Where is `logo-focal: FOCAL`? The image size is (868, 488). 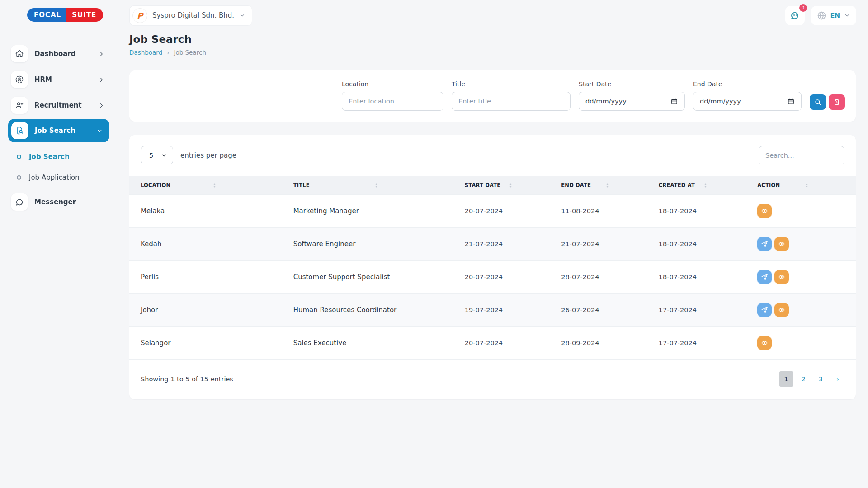 logo-focal: FOCAL is located at coordinates (47, 15).